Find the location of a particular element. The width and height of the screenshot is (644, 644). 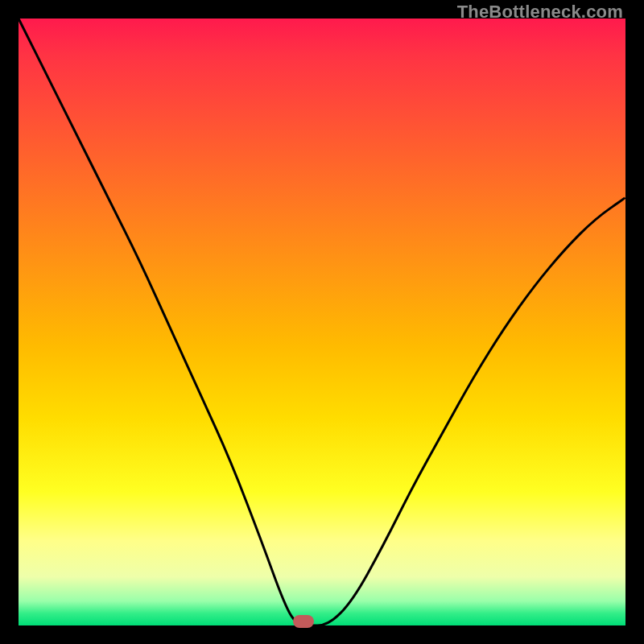

watermark-text: TheBottleneck.com is located at coordinates (540, 12).